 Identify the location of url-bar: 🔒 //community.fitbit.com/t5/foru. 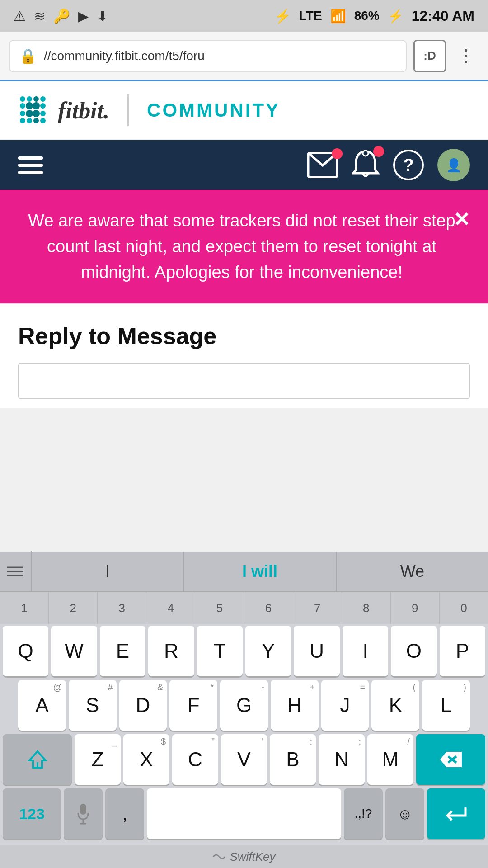
(208, 56).